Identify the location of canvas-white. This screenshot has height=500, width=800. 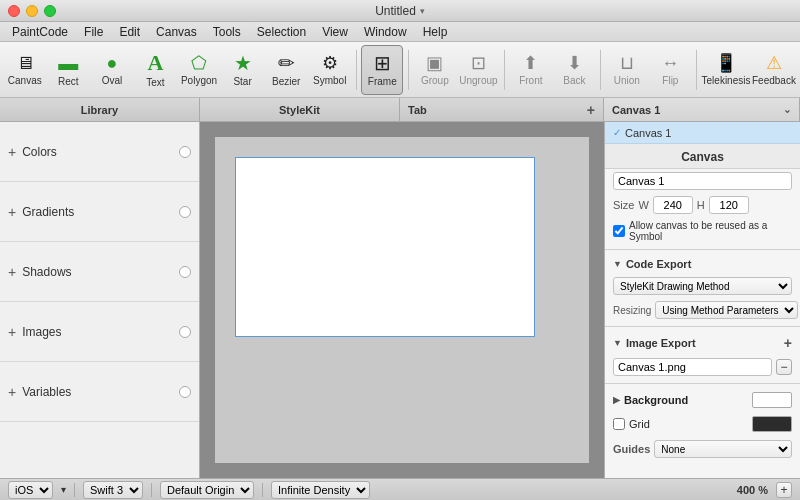
(385, 247).